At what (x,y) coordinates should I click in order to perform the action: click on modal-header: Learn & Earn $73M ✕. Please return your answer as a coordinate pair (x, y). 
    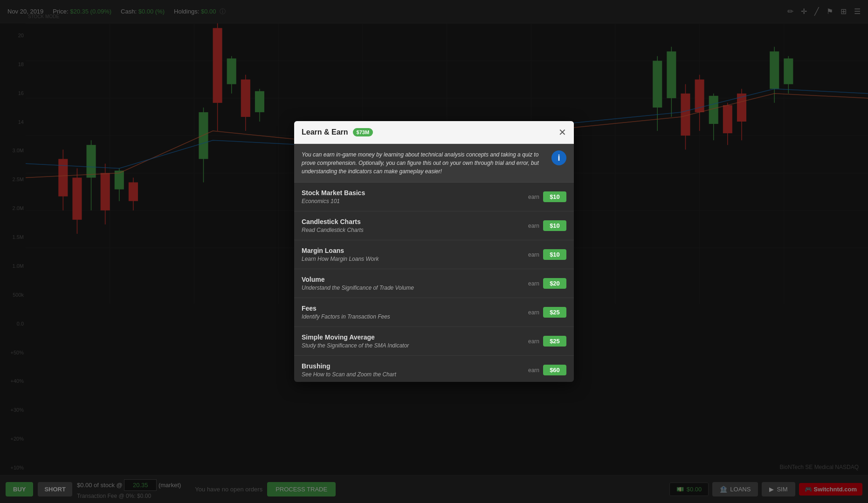
    Looking at the image, I should click on (434, 132).